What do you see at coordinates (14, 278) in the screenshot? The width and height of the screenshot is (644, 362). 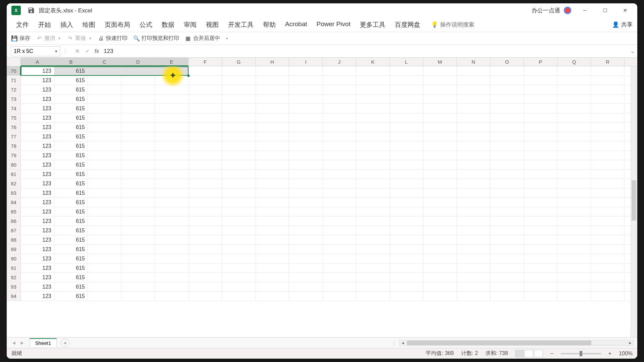 I see `row-header: 92` at bounding box center [14, 278].